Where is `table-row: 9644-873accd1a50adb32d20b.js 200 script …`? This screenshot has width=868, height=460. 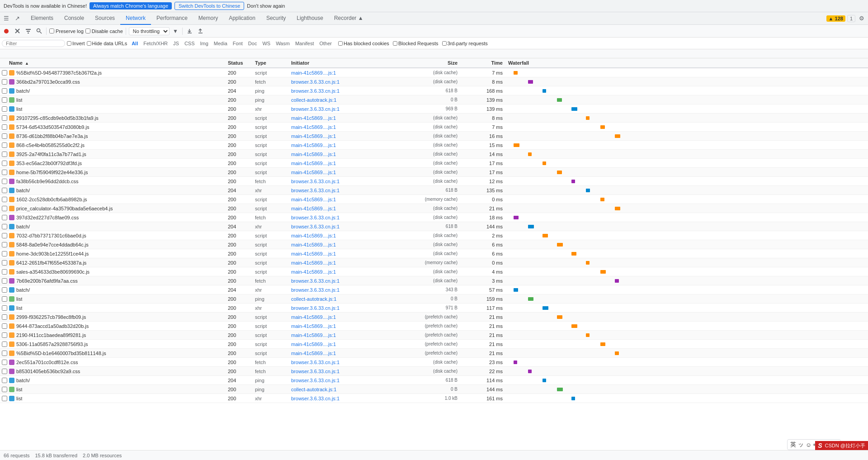 table-row: 9644-873accd1a50adb32d20b.js 200 script … is located at coordinates (434, 326).